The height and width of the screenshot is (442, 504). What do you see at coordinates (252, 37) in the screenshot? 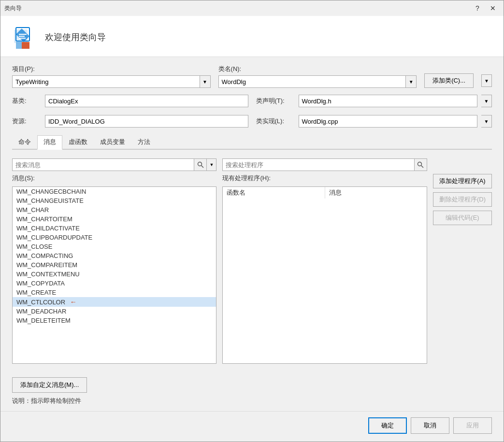
I see `wizard-header: 欢迎使用类向导` at bounding box center [252, 37].